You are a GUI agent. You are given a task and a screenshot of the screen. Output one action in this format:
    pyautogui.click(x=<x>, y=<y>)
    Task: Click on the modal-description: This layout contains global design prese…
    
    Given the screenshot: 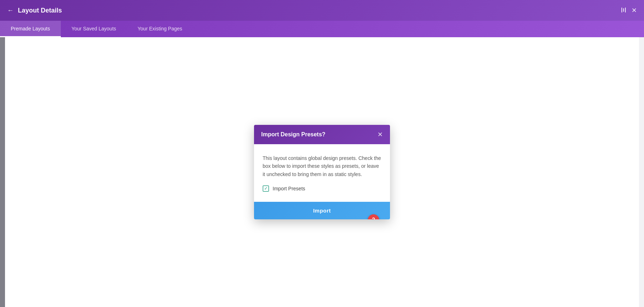 What is the action you would take?
    pyautogui.click(x=322, y=166)
    